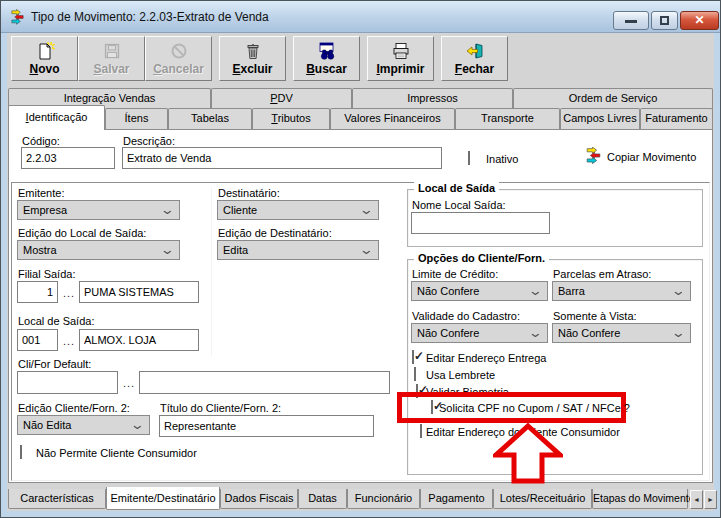 The image size is (721, 518). What do you see at coordinates (622, 333) in the screenshot?
I see `somente-vista-combo: Não Confere⌄` at bounding box center [622, 333].